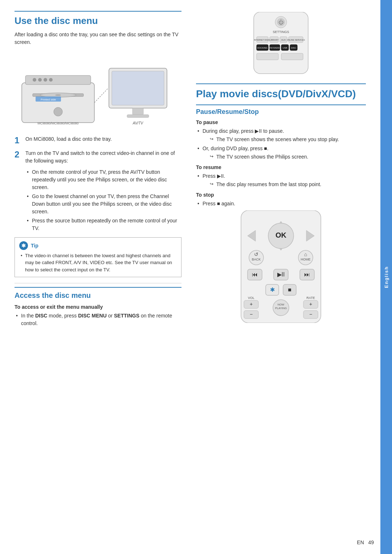 The width and height of the screenshot is (392, 554). Describe the element at coordinates (281, 92) in the screenshot. I see `play-section-title: Play movie discs(DVD/DivX/VCD)` at that location.